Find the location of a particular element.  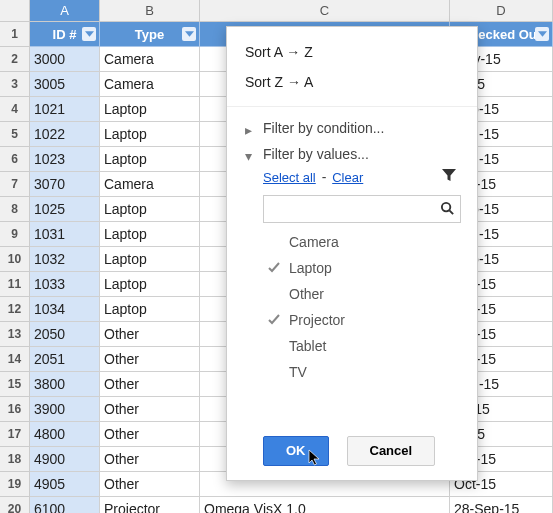

filter-value-label: Tablet is located at coordinates (308, 346).